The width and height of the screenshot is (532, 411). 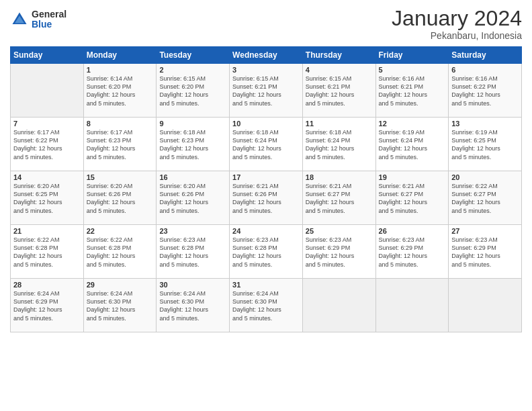 I want to click on day-info: Sunrise: 6:21 AMSunset: 6:26 PMDaylight:…, so click(x=266, y=199).